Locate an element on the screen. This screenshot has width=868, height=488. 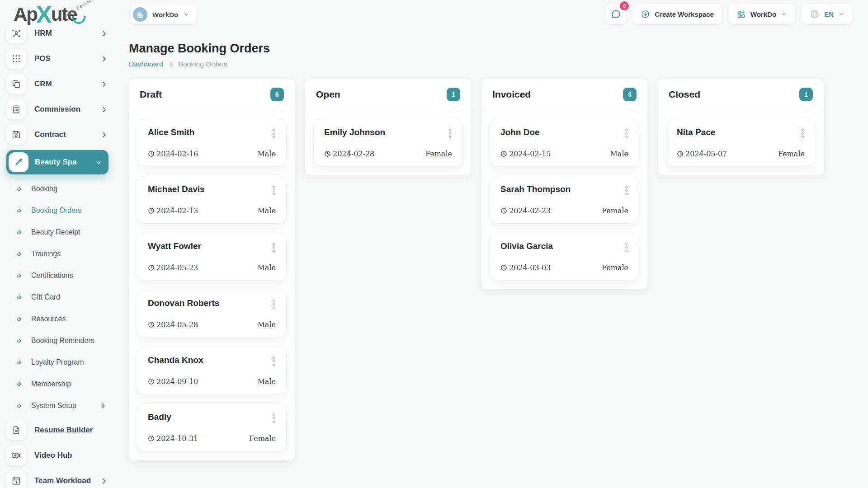
column-title: Draft is located at coordinates (151, 94).